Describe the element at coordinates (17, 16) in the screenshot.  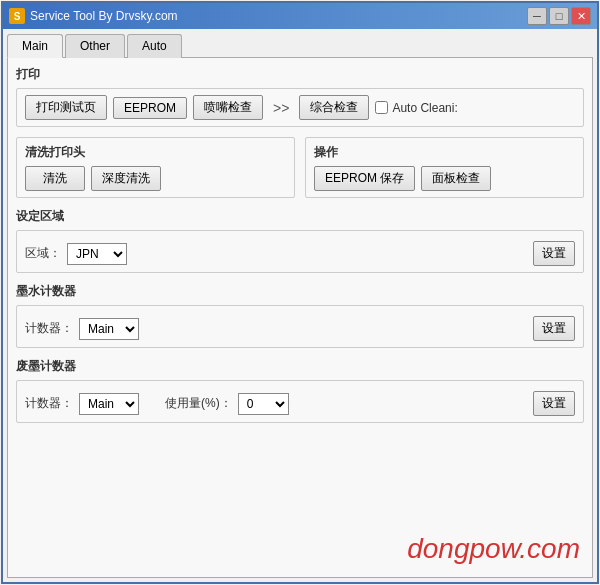
I see `app-icon: S` at that location.